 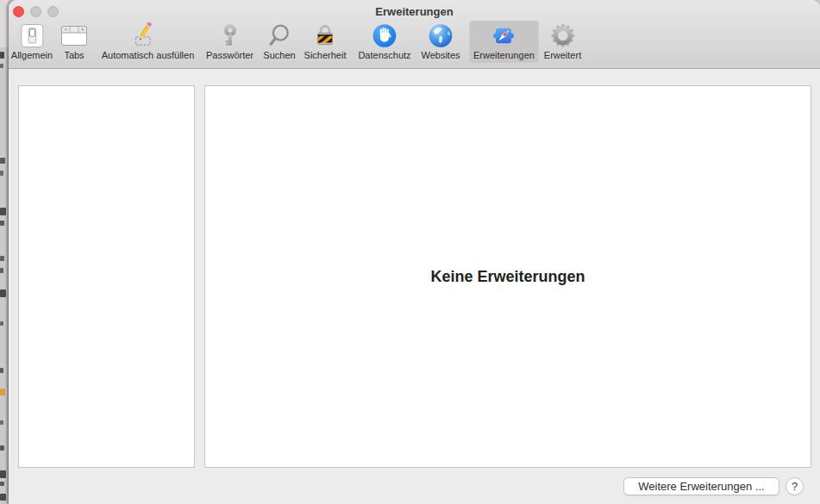 What do you see at coordinates (326, 55) in the screenshot?
I see `toolbar-item-label: Sicherheit` at bounding box center [326, 55].